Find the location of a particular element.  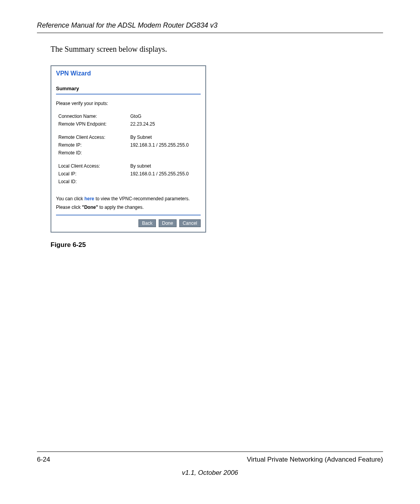

field-group-1: Connection Name: GtoG Remote VPN Endpoin… is located at coordinates (128, 120).